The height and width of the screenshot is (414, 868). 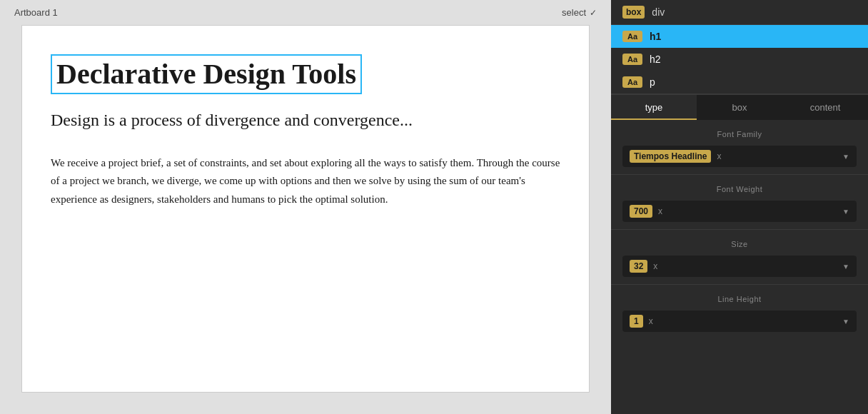 I want to click on line-height-x: x, so click(x=651, y=321).